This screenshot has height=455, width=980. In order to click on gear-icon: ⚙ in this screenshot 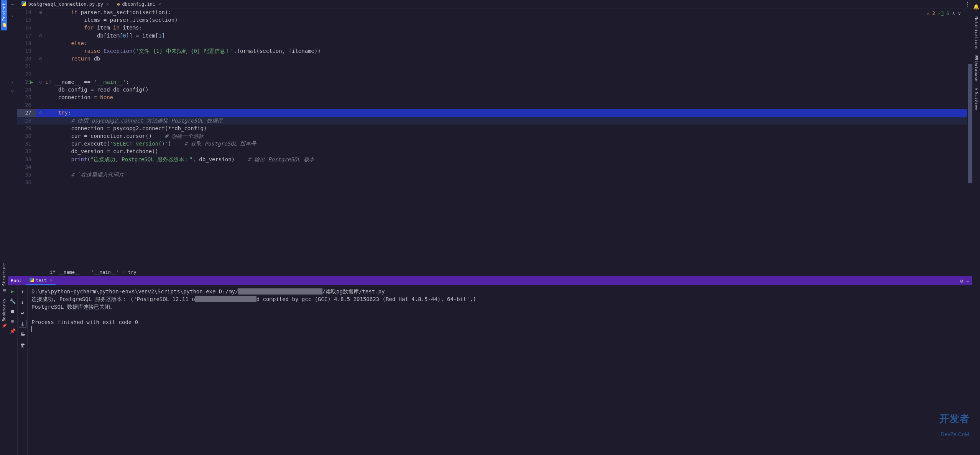, I will do `click(962, 281)`.